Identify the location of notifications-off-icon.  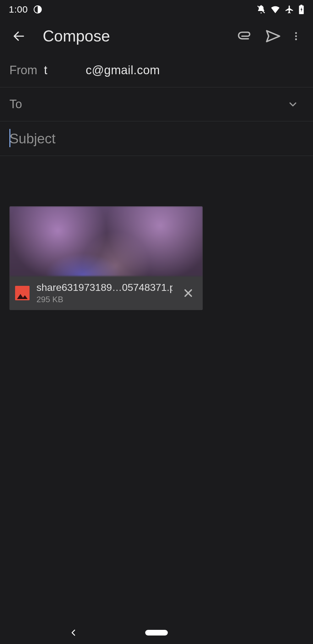
(261, 9).